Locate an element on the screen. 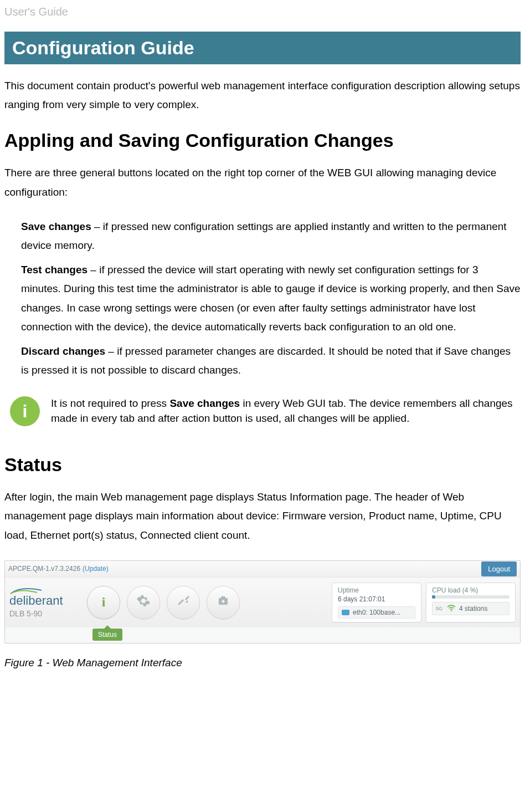 This screenshot has width=525, height=812. ss-brand-name: deliberant is located at coordinates (45, 601).